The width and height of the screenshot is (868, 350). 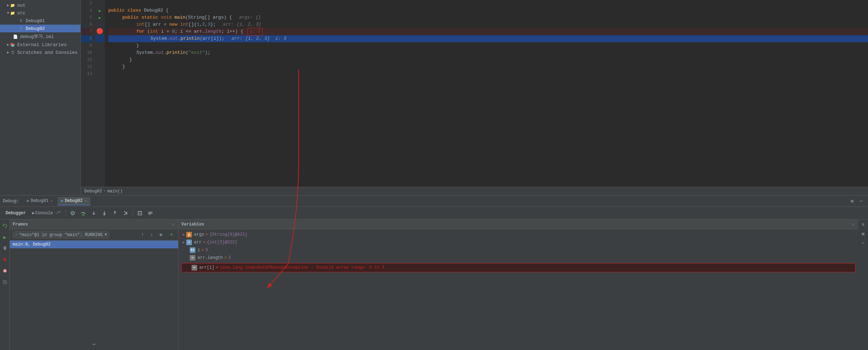 I want to click on code-line-11: }, so click(x=488, y=60).